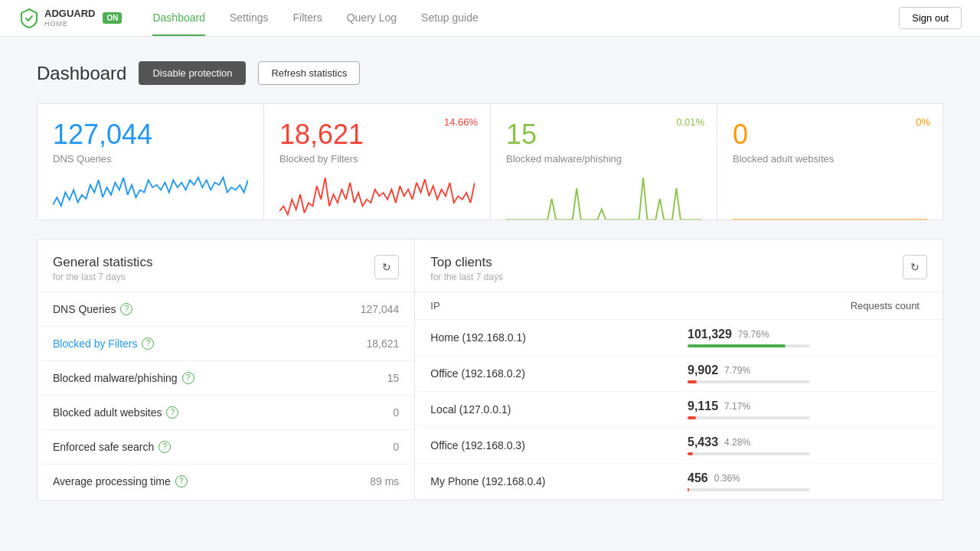 This screenshot has height=551, width=980. What do you see at coordinates (377, 162) in the screenshot?
I see `stat-card-1: 14.66% 18,621 Blocked by Filters` at bounding box center [377, 162].